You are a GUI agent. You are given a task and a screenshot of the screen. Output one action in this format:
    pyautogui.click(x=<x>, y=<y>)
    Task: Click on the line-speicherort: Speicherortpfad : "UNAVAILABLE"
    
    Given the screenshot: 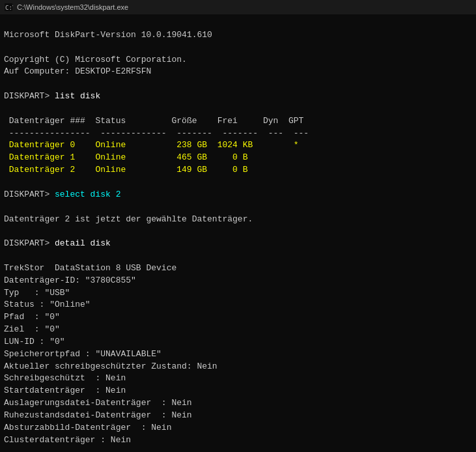 What is the action you would take?
    pyautogui.click(x=238, y=354)
    